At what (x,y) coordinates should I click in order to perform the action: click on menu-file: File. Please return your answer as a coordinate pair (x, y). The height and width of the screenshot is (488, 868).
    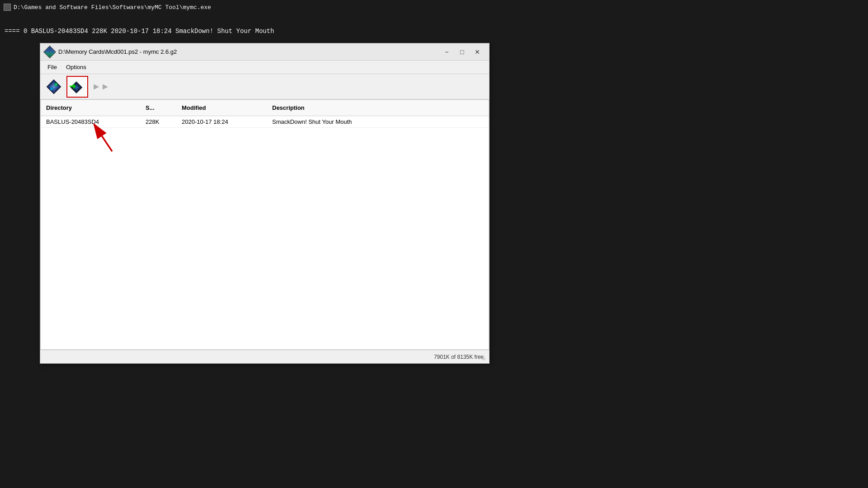
    Looking at the image, I should click on (52, 67).